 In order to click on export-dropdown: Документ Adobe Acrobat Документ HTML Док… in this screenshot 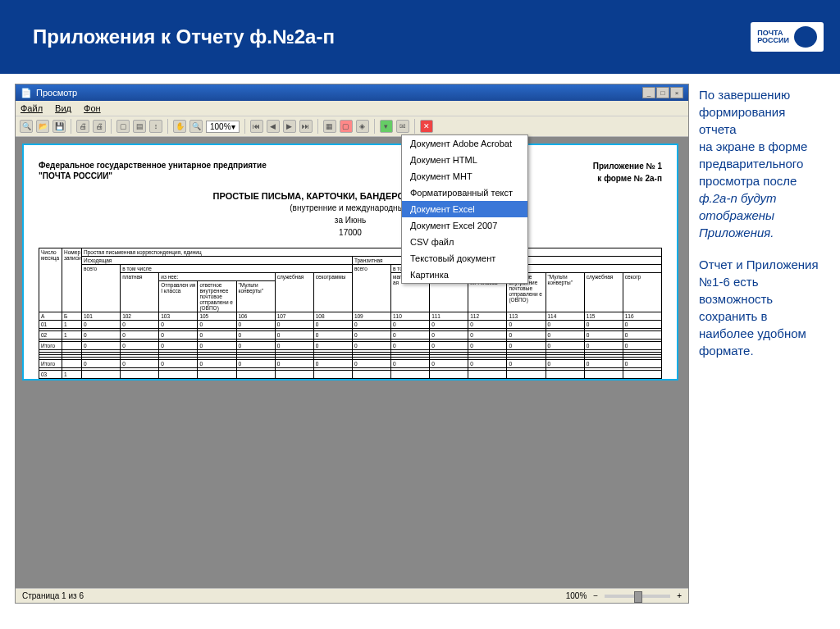, I will do `click(464, 209)`.